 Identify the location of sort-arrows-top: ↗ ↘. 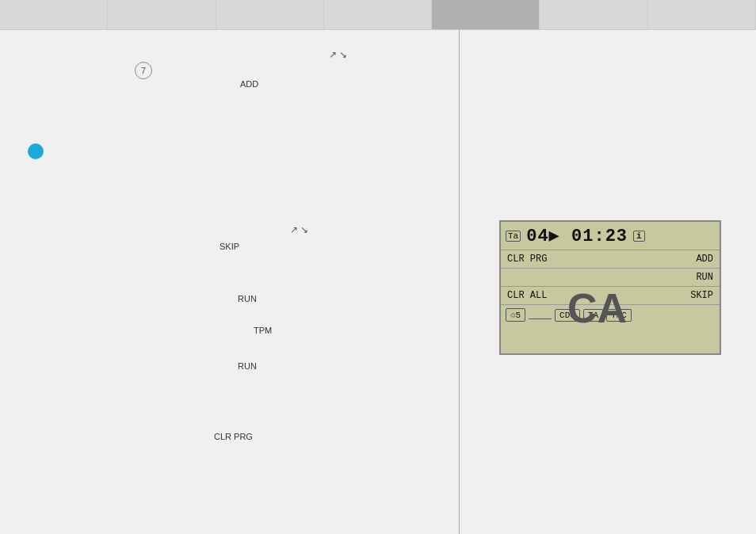
(338, 55).